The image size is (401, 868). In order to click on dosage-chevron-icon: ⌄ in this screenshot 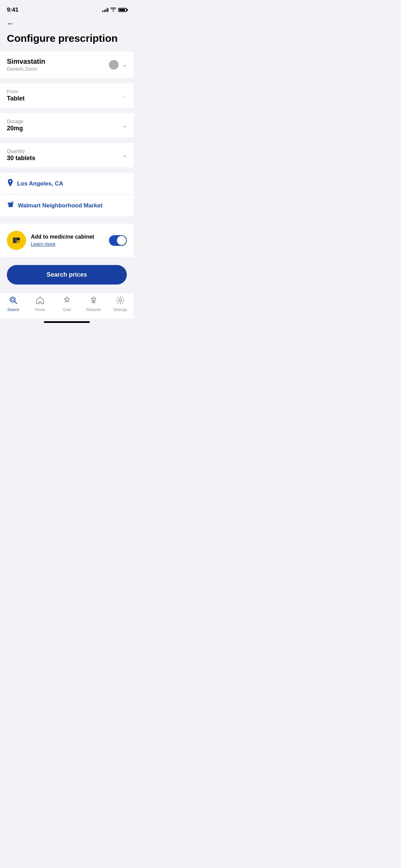, I will do `click(125, 125)`.